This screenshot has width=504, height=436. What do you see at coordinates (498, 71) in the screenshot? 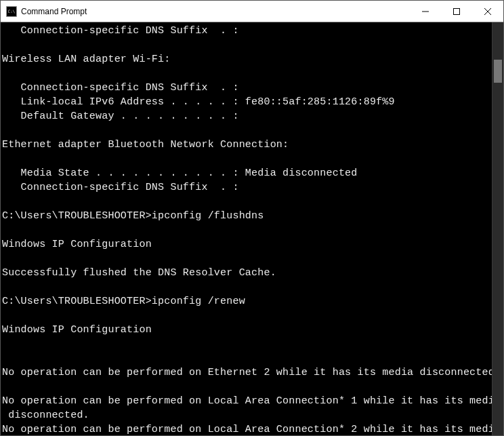
I see `scroll-thumb` at bounding box center [498, 71].